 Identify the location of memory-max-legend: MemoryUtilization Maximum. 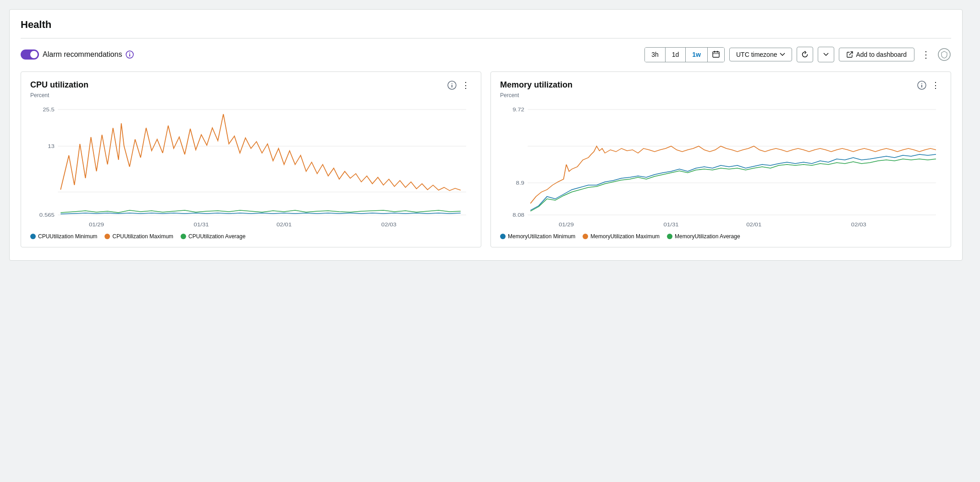
(621, 236).